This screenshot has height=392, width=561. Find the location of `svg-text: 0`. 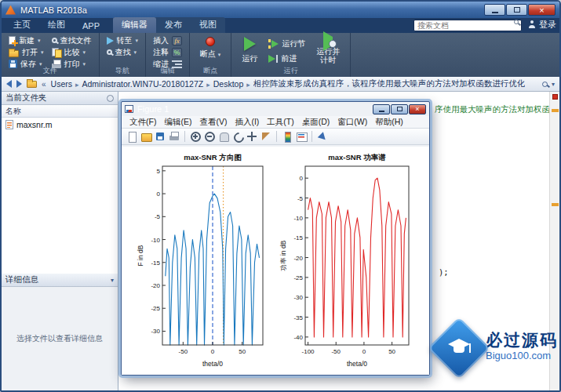

svg-text: 0 is located at coordinates (364, 351).